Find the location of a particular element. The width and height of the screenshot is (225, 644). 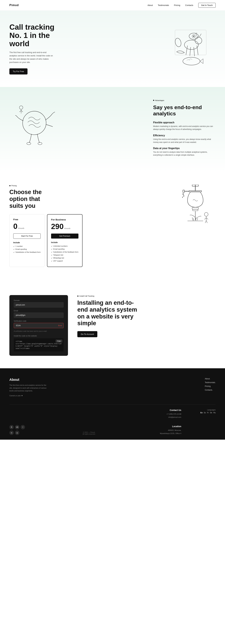

lang-es: Es is located at coordinates (205, 412).